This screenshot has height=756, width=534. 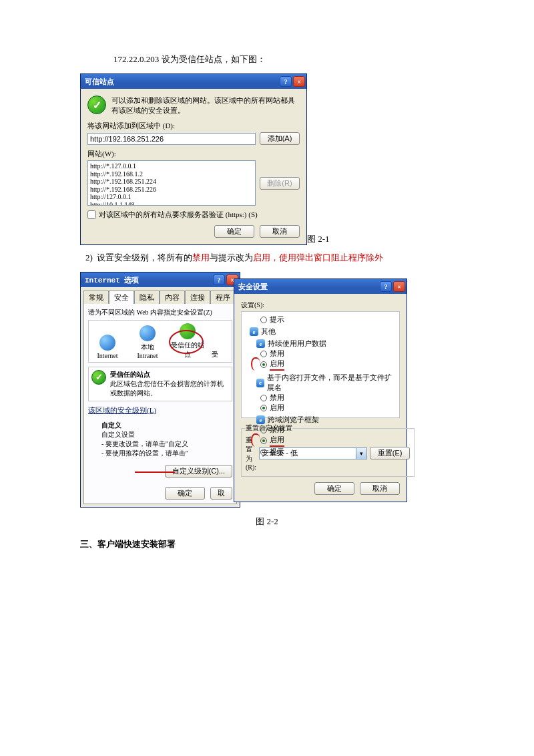 What do you see at coordinates (267, 522) in the screenshot?
I see `figure-2-caption: 图 2-2` at bounding box center [267, 522].